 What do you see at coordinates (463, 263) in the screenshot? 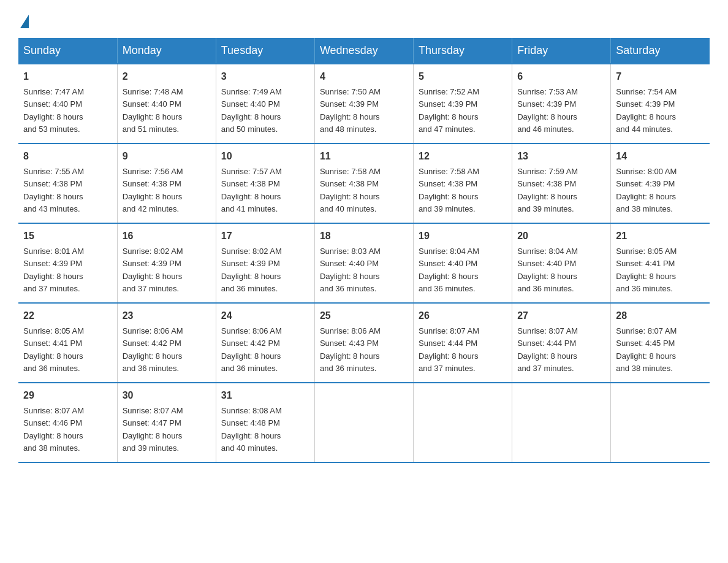
I see `calendar-day-cell: 19 Sunrise: 8:04 AMSunset: 4:40 PMDaylig…` at bounding box center [463, 263].